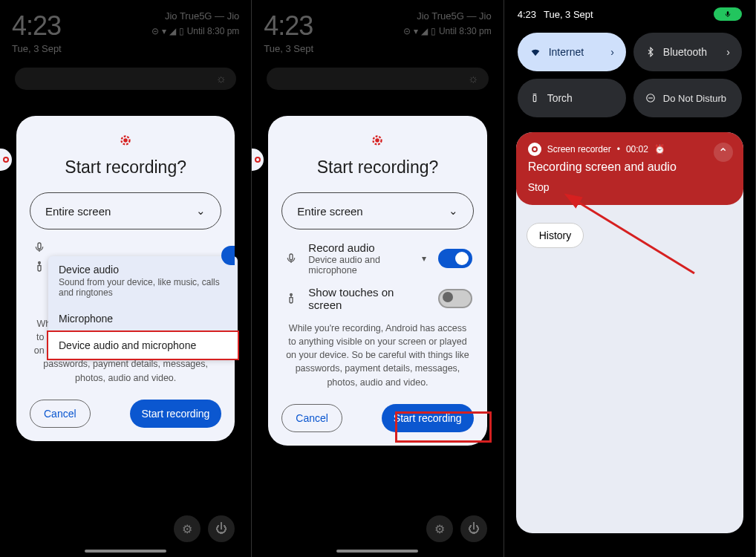  Describe the element at coordinates (377, 299) in the screenshot. I see `show-touches-row: Show touches on screen` at that location.